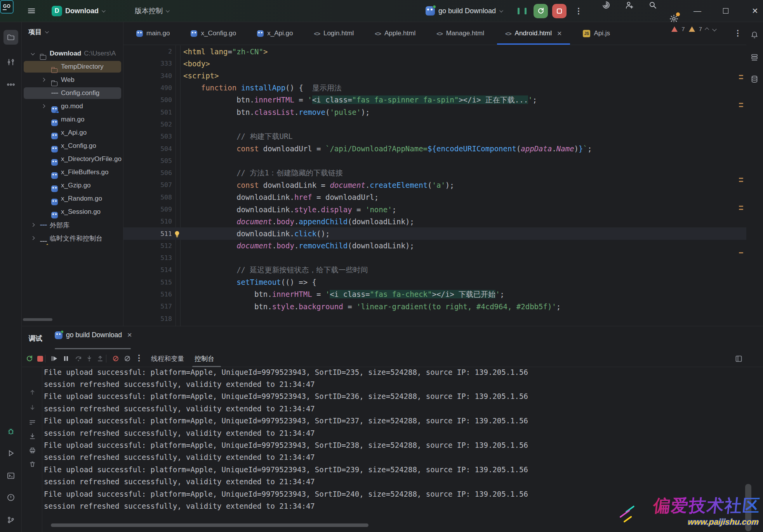 The width and height of the screenshot is (763, 532). I want to click on inspections-widget: 7 7, so click(693, 29).